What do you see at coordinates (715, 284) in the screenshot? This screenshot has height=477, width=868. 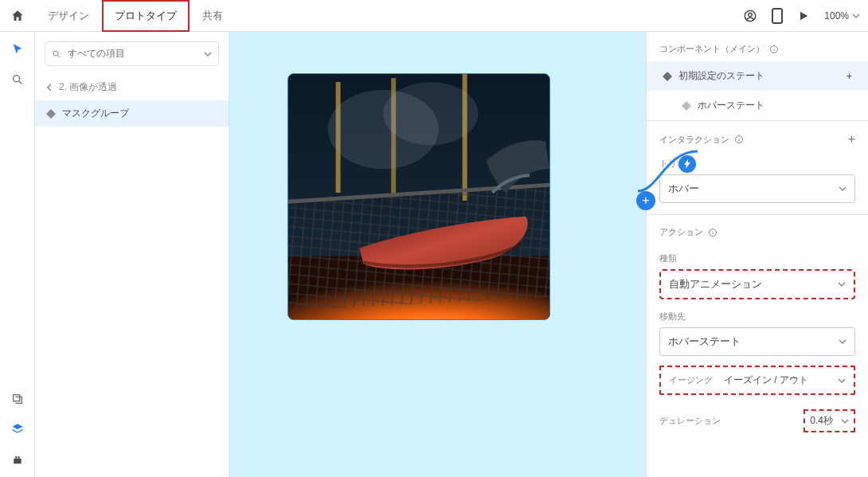 I see `action-type-value: 自動アニメーション` at bounding box center [715, 284].